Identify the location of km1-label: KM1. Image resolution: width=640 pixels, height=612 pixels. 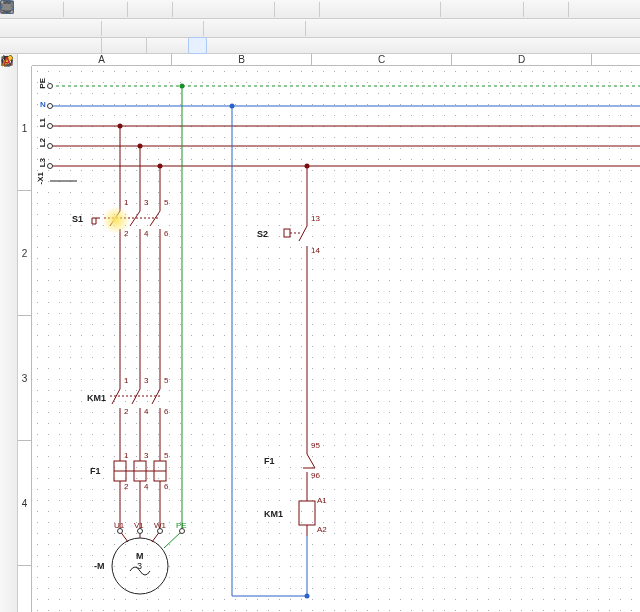
(96, 398).